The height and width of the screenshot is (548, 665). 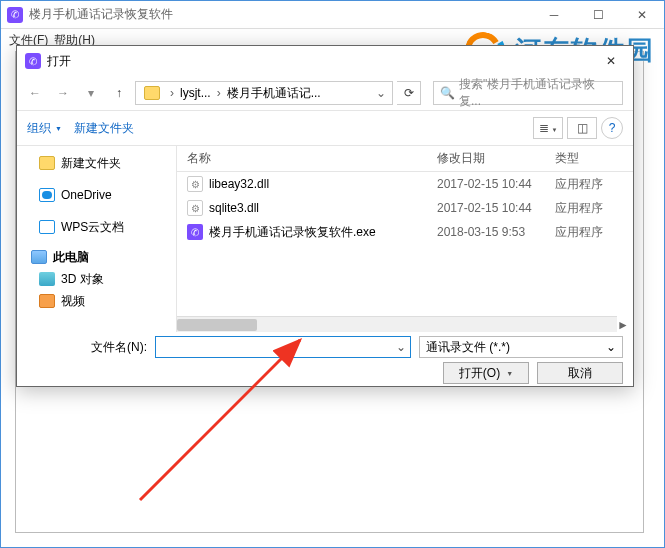 I want to click on dialog-titlebar: ✆ 打开 ✕, so click(x=325, y=61).